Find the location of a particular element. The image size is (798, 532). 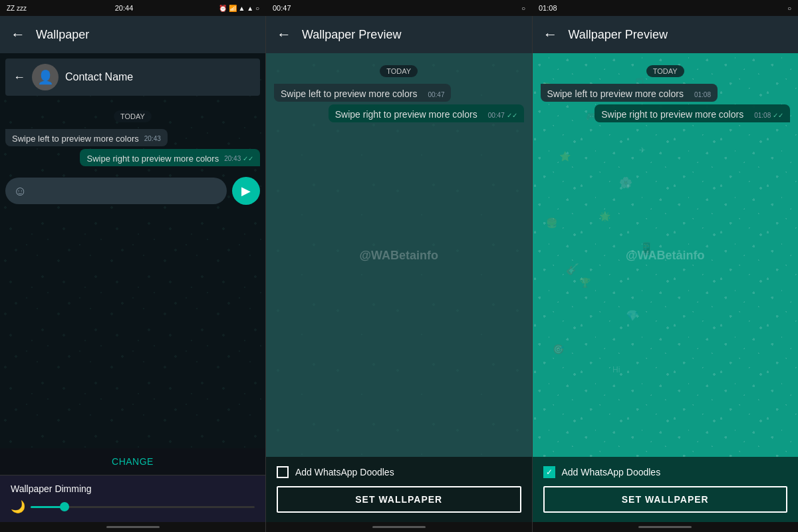

moon-icon: 🌙 is located at coordinates (18, 507).